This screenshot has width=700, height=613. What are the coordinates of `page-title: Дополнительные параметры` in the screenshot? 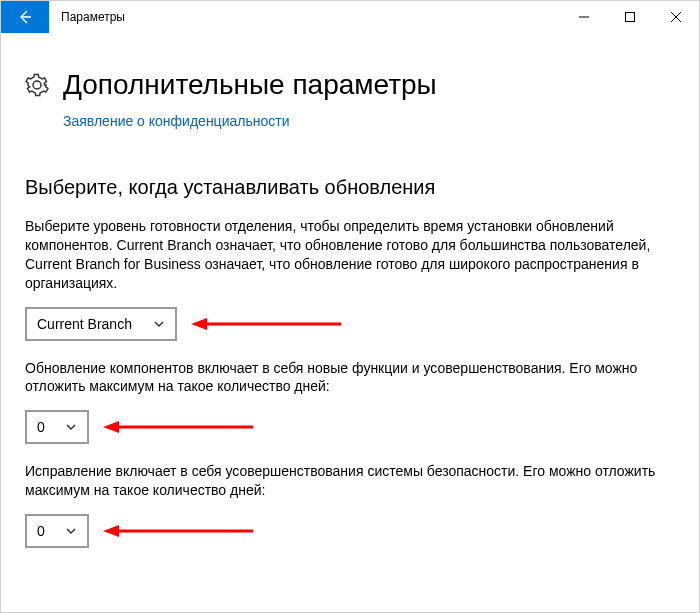 It's located at (250, 85).